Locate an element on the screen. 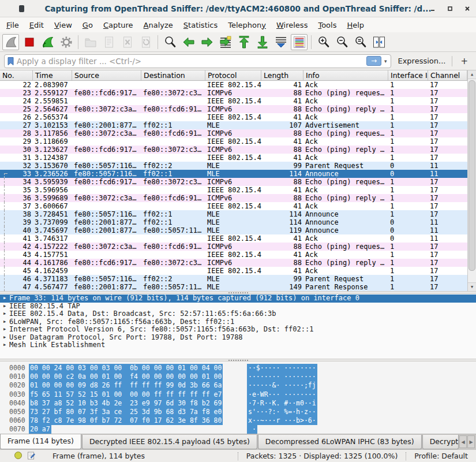 Image resolution: width=476 pixels, height=462 pixels. scroll-down-button: ▼ is located at coordinates (472, 286).